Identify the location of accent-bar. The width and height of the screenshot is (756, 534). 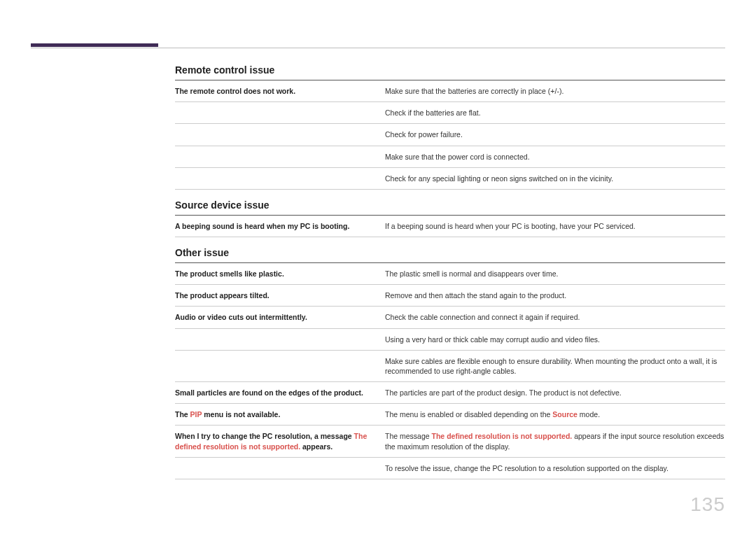
(94, 45).